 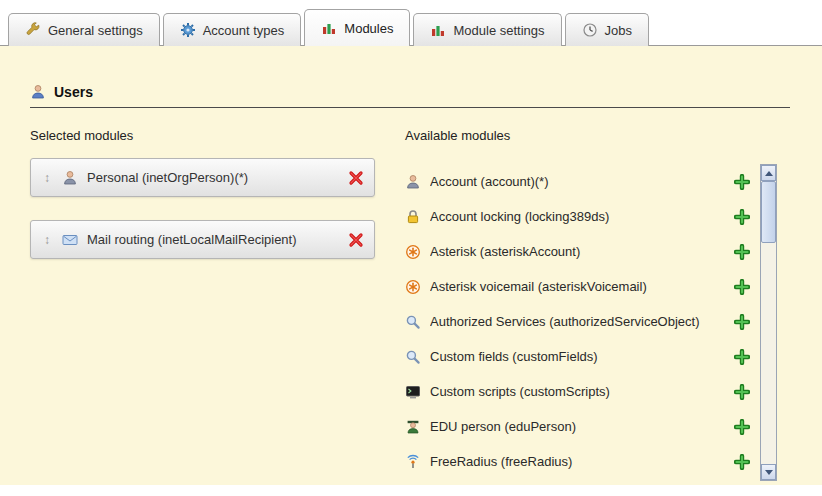 What do you see at coordinates (578, 286) in the screenshot?
I see `available-module-asterisk-voicemail: Asterisk voicemail (asteriskVoicemail)` at bounding box center [578, 286].